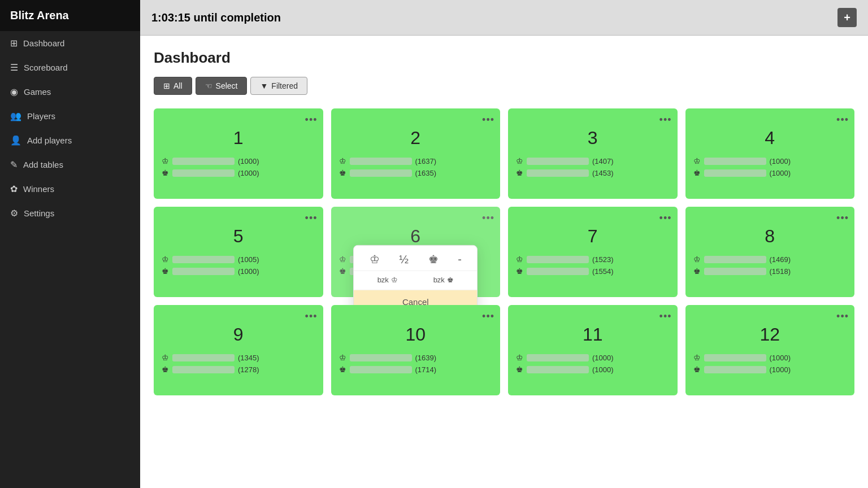  Describe the element at coordinates (416, 252) in the screenshot. I see `table-card-6: ••• 6 ♔ ♚ ♔ ½` at that location.